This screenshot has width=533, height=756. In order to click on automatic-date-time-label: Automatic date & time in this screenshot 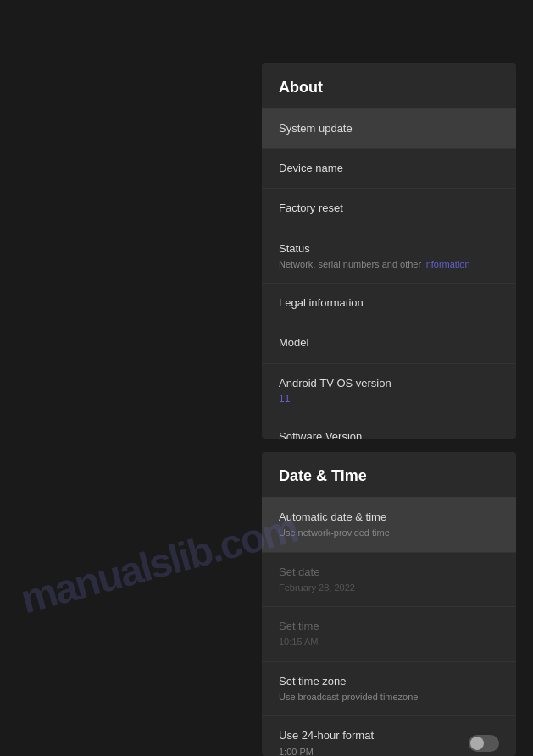, I will do `click(389, 517)`.